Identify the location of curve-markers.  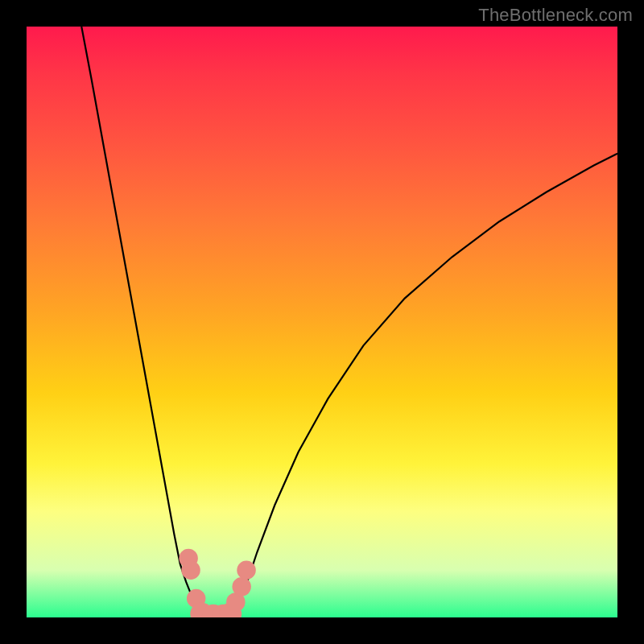
(217, 583).